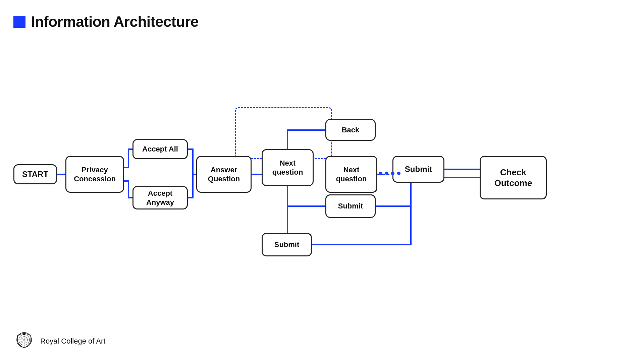  What do you see at coordinates (73, 341) in the screenshot?
I see `footer-org-name: Royal College of Art` at bounding box center [73, 341].